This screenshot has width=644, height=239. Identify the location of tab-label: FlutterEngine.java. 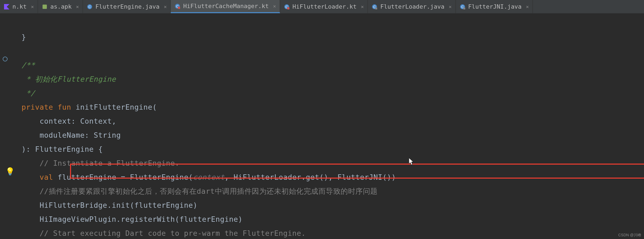
(127, 6).